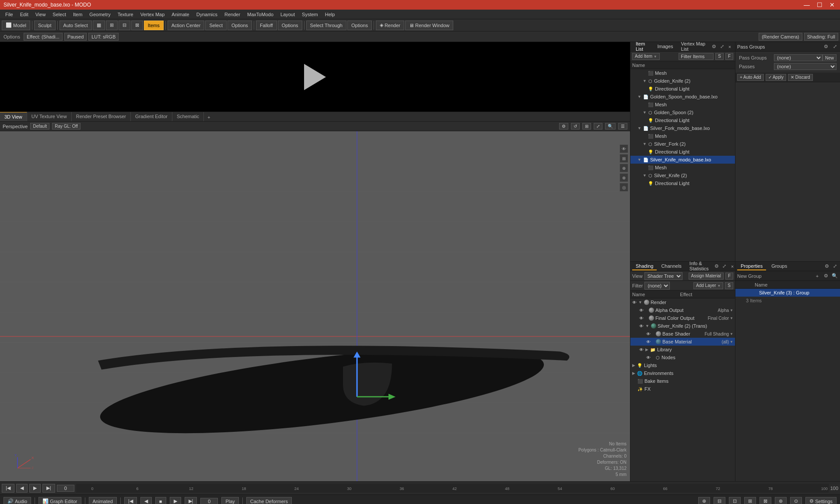 This screenshot has height=504, width=840. I want to click on shader-s-btn: S, so click(729, 286).